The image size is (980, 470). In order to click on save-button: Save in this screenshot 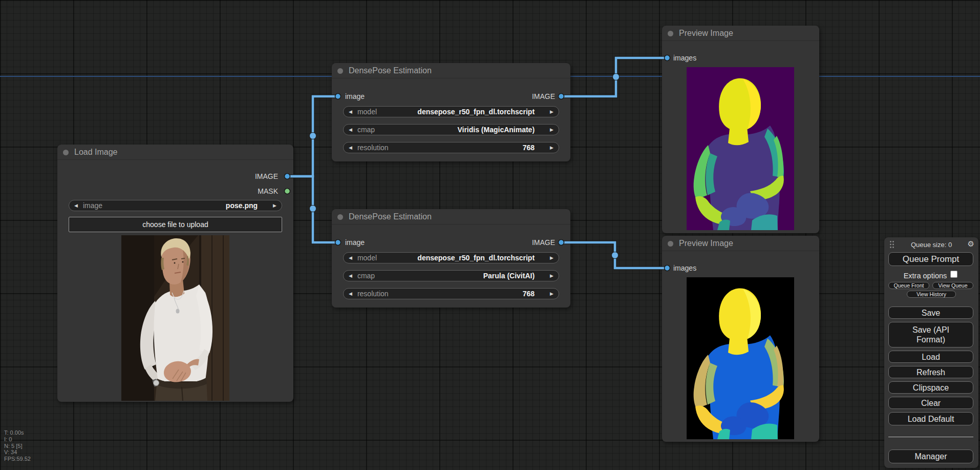, I will do `click(931, 313)`.